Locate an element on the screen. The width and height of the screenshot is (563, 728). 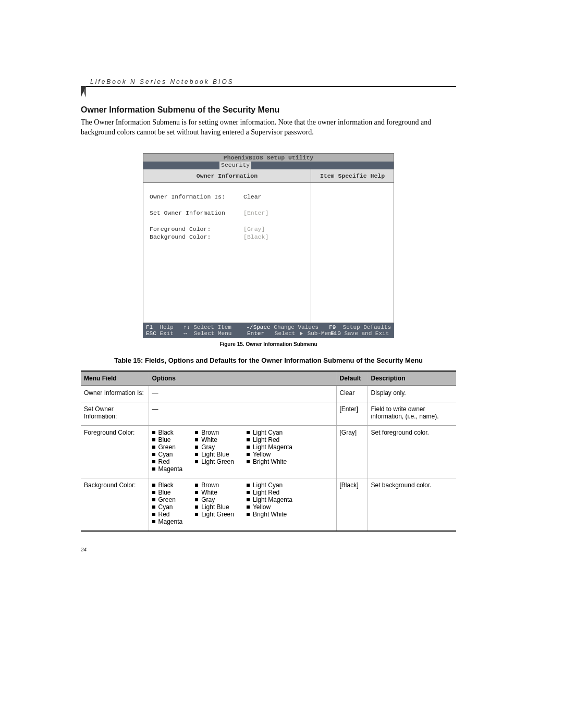
th-description: Description is located at coordinates (412, 378).